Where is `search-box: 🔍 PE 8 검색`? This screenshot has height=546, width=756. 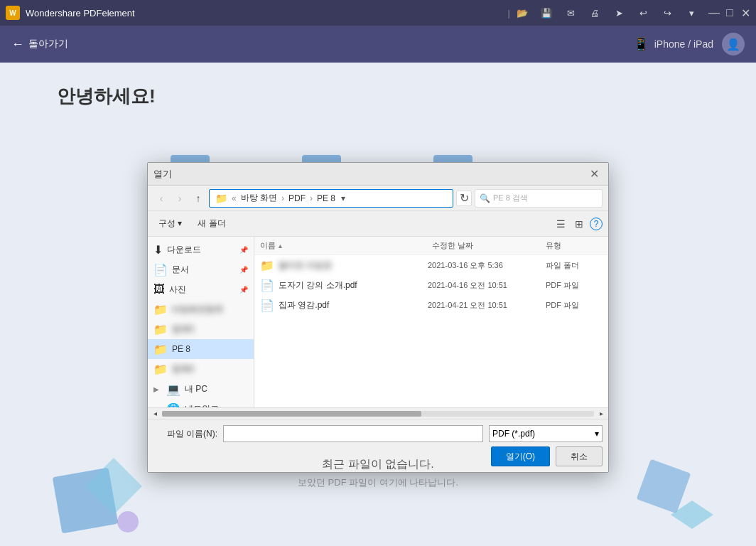
search-box: 🔍 PE 8 검색 is located at coordinates (539, 198).